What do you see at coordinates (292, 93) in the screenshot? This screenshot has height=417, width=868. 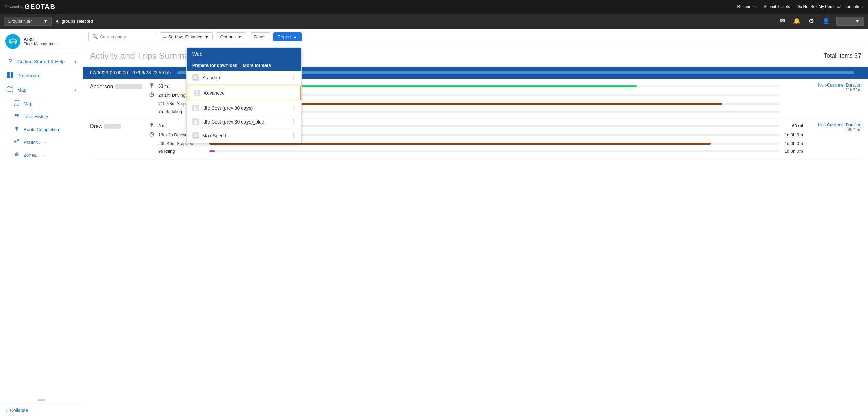 I see `advanced-more-icon: ⋮` at bounding box center [292, 93].